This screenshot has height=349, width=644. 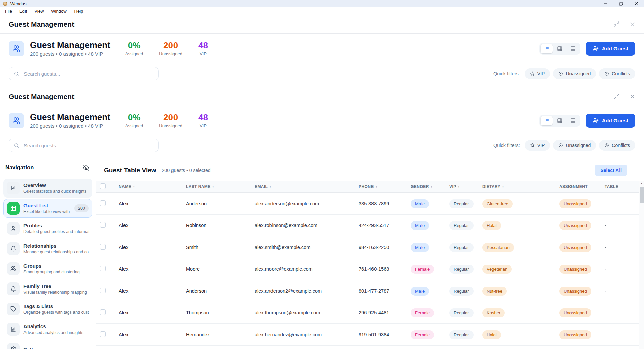 I want to click on sidebar-item-analytics: Analytics Advanced analytics and insight…, so click(x=48, y=329).